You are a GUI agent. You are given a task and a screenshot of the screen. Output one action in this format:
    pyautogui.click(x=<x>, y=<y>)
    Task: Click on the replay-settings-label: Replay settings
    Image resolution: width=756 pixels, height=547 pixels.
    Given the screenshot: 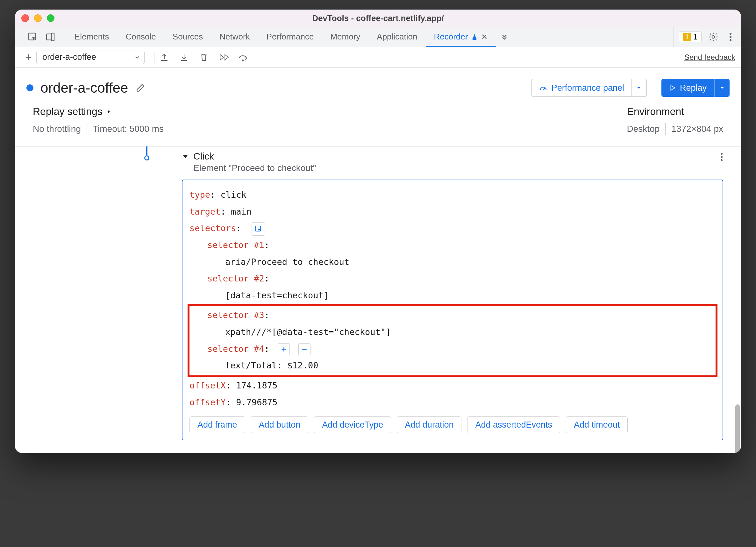 What is the action you would take?
    pyautogui.click(x=68, y=111)
    